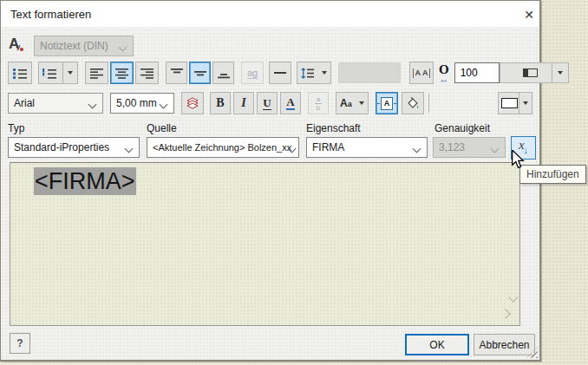 The image size is (588, 365). What do you see at coordinates (510, 103) in the screenshot?
I see `color-swatch-icon` at bounding box center [510, 103].